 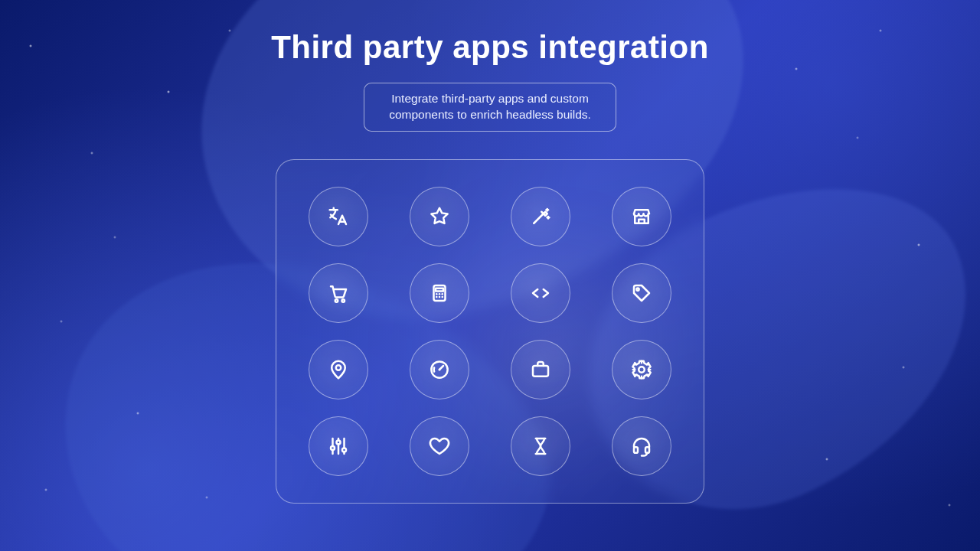 What do you see at coordinates (439, 370) in the screenshot?
I see `gauge-icon` at bounding box center [439, 370].